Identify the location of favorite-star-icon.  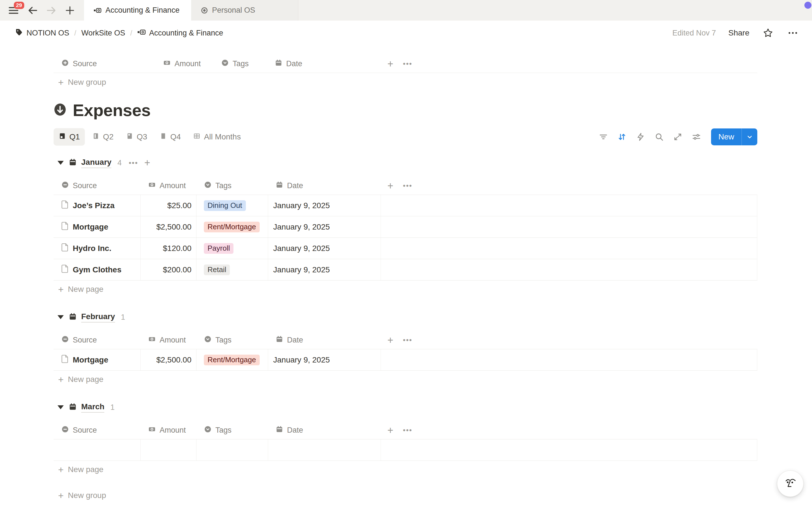
(768, 33).